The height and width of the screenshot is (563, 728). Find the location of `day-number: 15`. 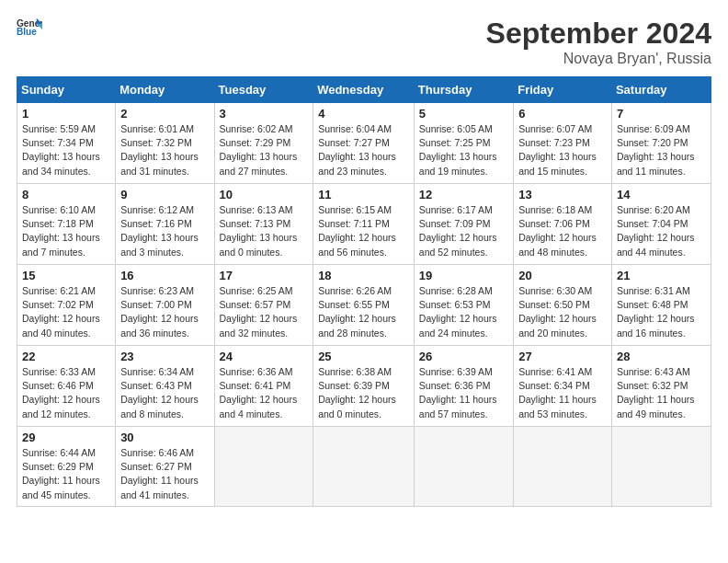

day-number: 15 is located at coordinates (66, 276).